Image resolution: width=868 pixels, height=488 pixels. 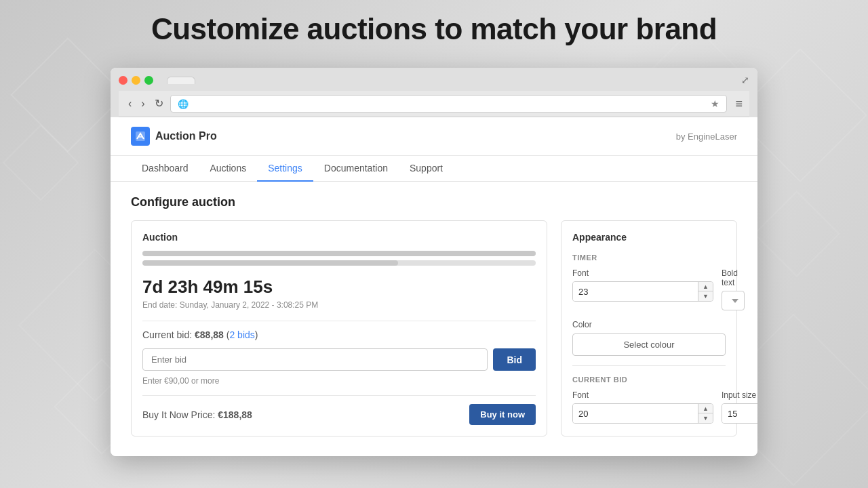 I want to click on appearance-panel: Appearance TIMER Font ▲ ▼, so click(x=649, y=328).